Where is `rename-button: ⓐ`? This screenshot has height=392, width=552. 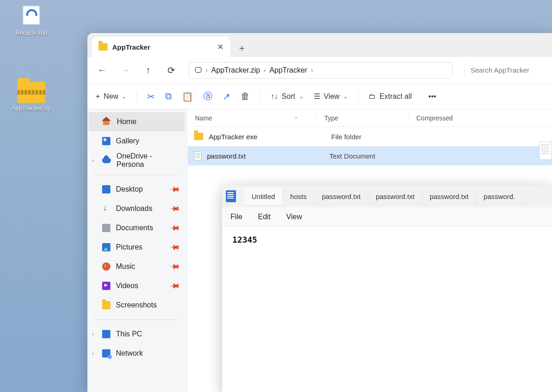
rename-button: ⓐ is located at coordinates (208, 97).